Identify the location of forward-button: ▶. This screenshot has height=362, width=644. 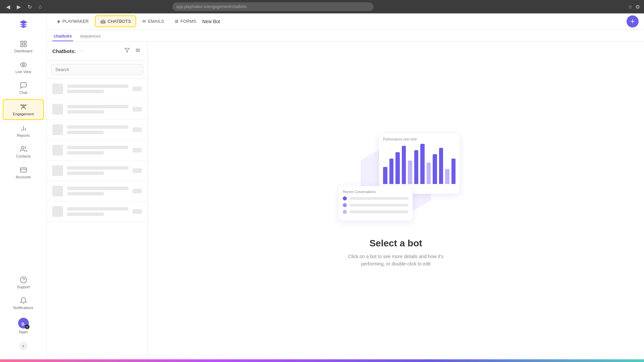
(19, 7).